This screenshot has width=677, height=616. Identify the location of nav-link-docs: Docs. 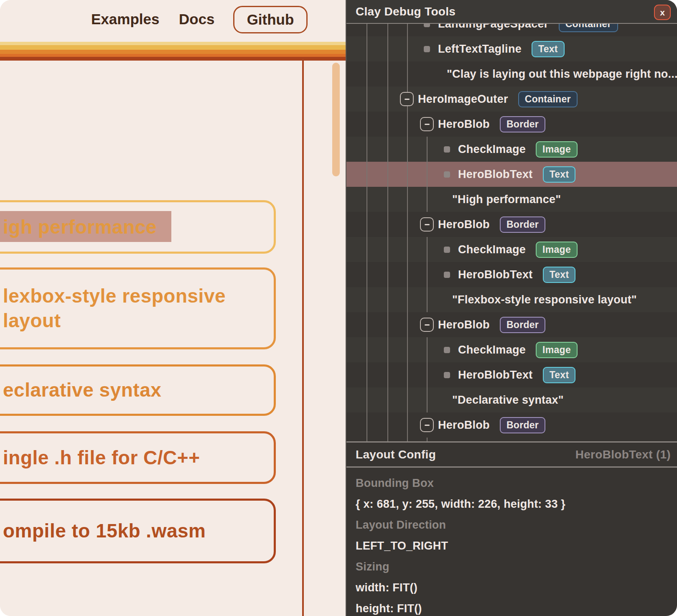
(197, 19).